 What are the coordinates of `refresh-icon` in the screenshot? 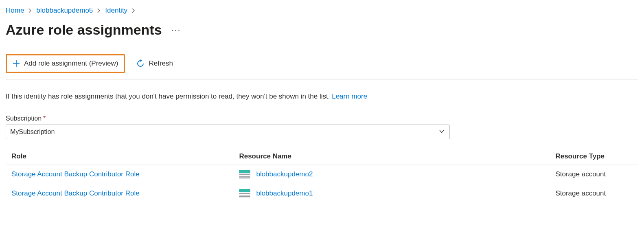 It's located at (140, 64).